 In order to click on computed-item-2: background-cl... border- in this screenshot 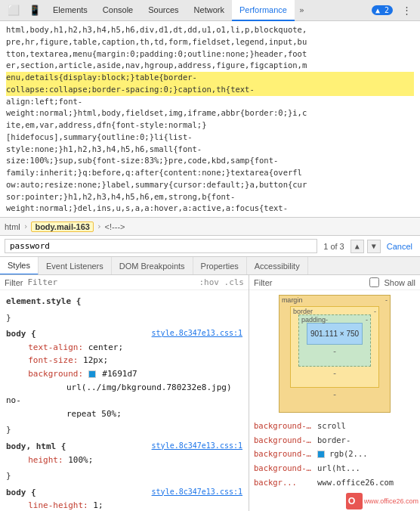, I will do `click(335, 440)`.